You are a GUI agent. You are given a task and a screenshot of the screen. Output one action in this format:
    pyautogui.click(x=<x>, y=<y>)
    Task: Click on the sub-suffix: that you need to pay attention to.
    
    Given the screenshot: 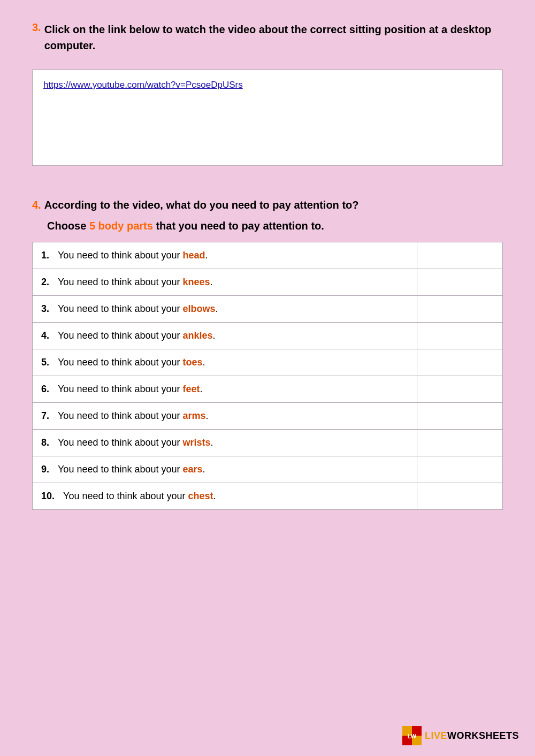 What is the action you would take?
    pyautogui.click(x=239, y=226)
    